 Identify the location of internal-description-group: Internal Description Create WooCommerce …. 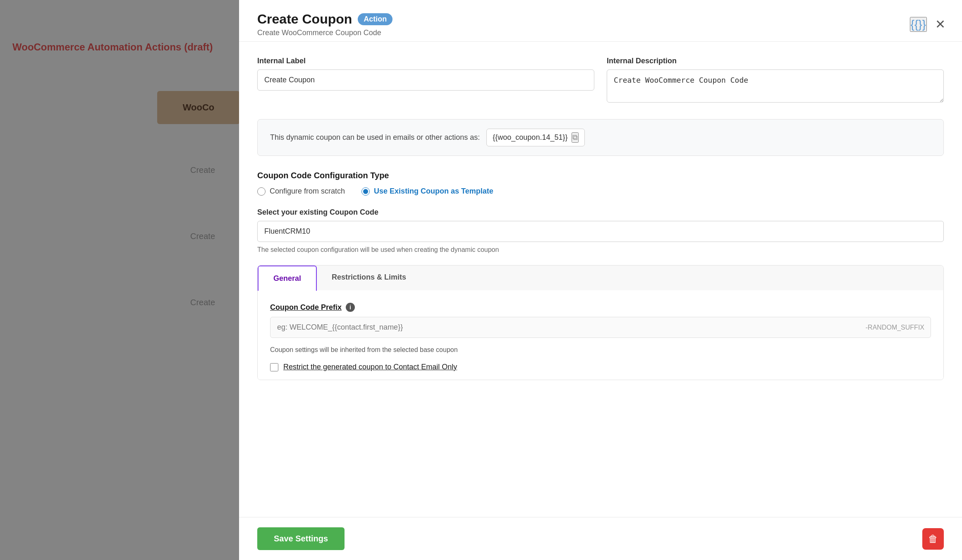
(775, 80).